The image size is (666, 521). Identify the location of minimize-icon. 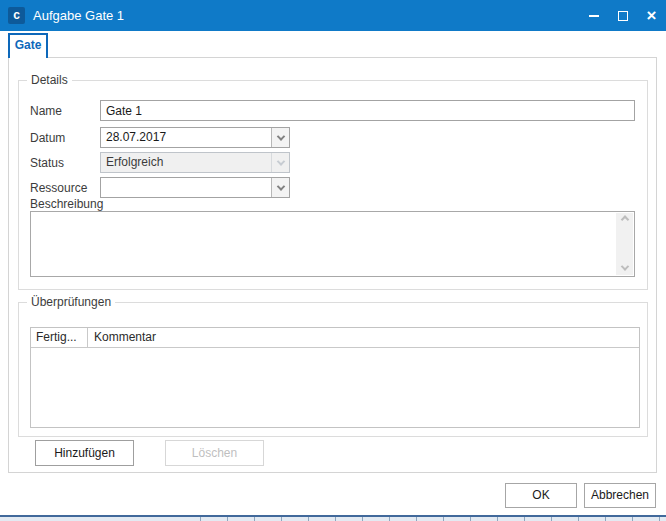
(594, 16).